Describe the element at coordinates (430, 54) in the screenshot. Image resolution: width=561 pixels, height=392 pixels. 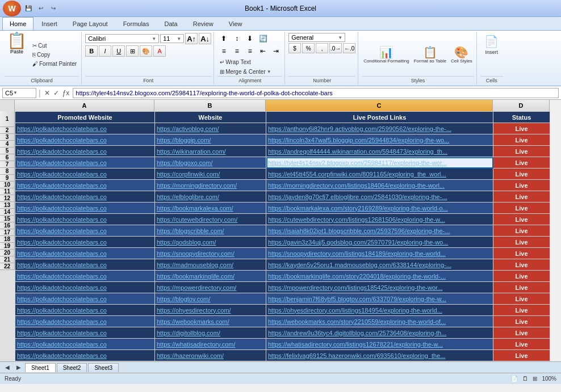
I see `format-table-button: 📋 Format as Table` at that location.